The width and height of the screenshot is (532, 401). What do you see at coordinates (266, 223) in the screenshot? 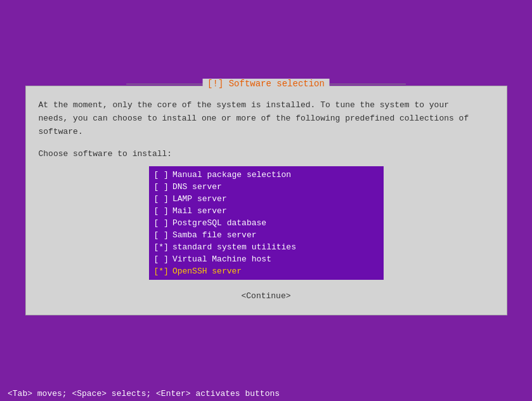
I see `list-item-postgresql: [ ]PostgreSQL database` at bounding box center [266, 223].